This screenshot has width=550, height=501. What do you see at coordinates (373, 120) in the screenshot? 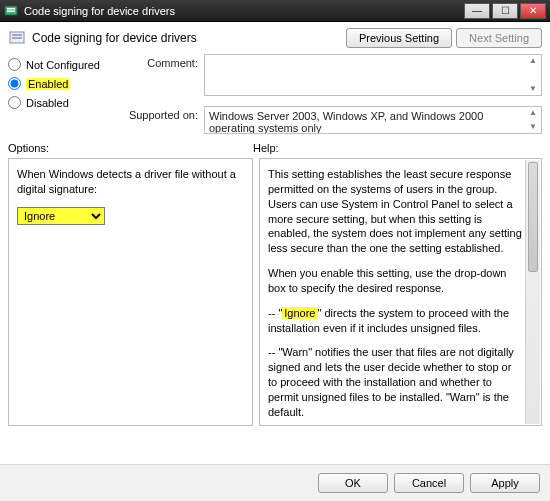
I see `supported-on-box: Windows Server 2003, Windows XP, and Win…` at bounding box center [373, 120].